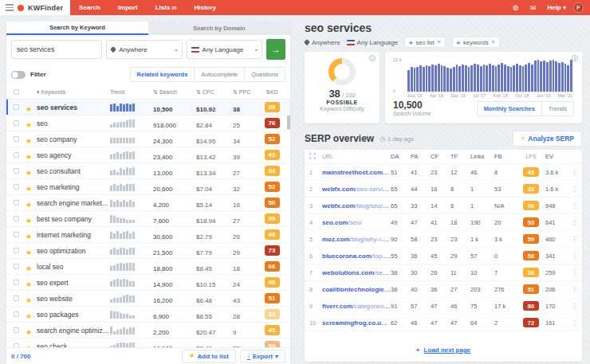  Describe the element at coordinates (73, 123) in the screenshot. I see `keyword-text: seo` at that location.